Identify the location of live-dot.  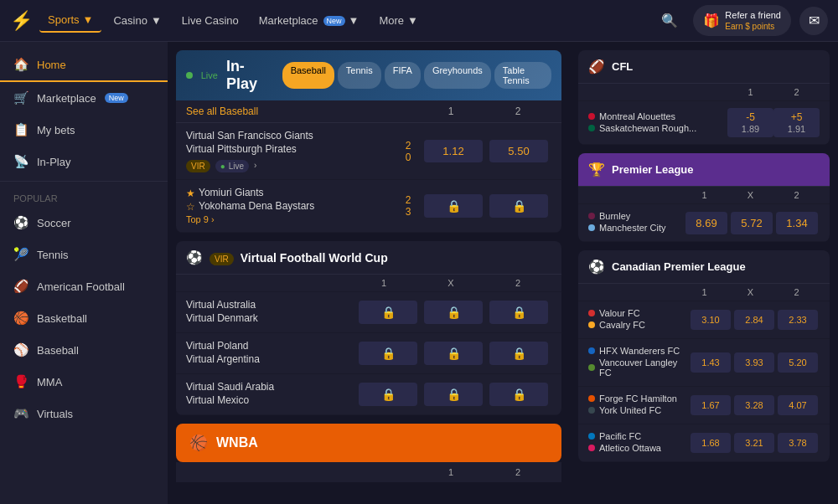
(189, 75).